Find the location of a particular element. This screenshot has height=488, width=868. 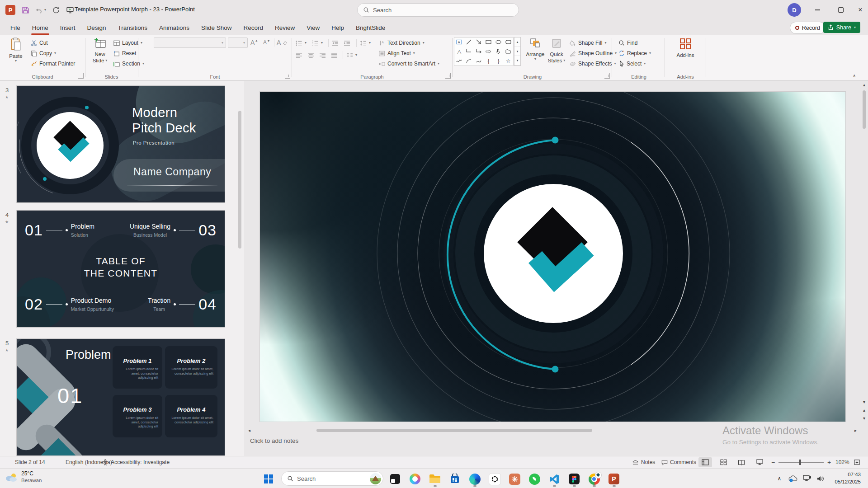

align-text-button: Align Text▾ is located at coordinates (397, 53).